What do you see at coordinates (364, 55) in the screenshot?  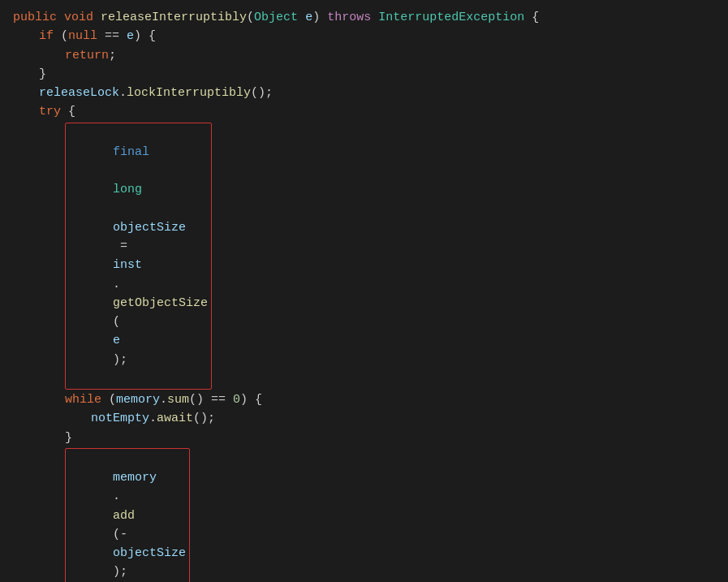 I see `code-line-3: return ;` at bounding box center [364, 55].